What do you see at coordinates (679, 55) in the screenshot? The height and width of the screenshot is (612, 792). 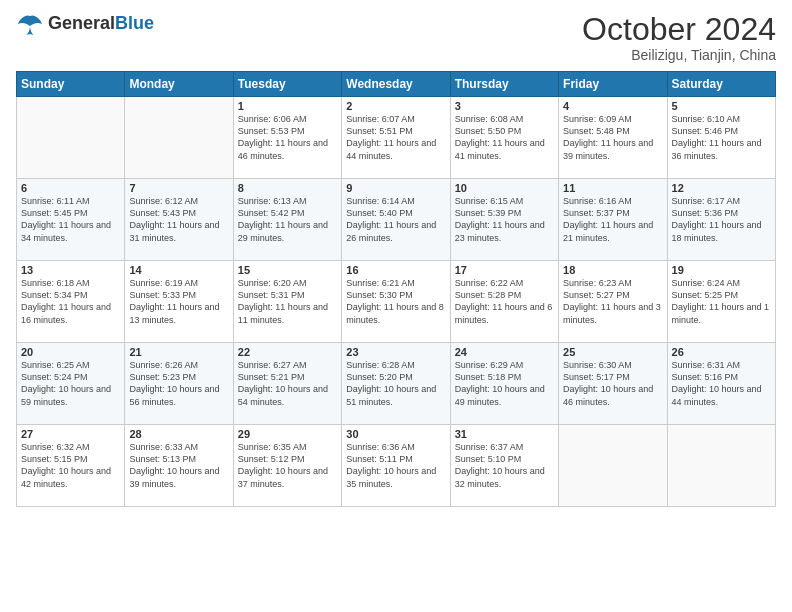 I see `calendar-subtitle: Beilizigu, Tianjin, China` at bounding box center [679, 55].